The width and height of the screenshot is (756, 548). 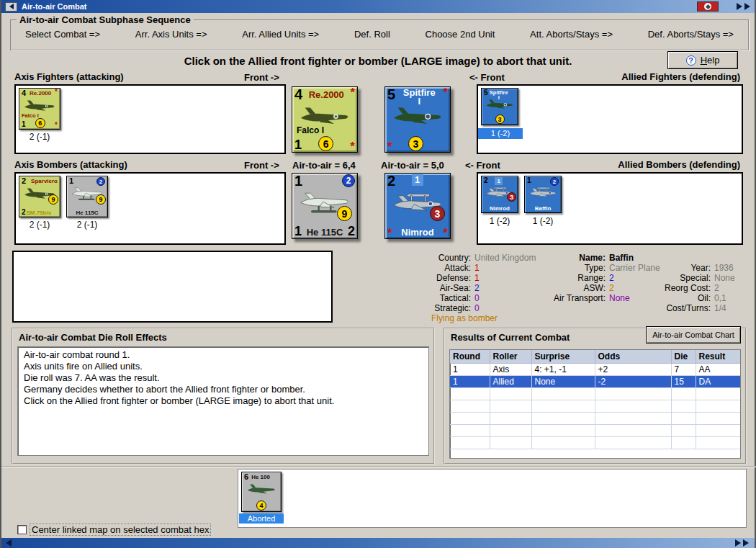 What do you see at coordinates (543, 181) in the screenshot?
I see `counter-top-row: 1 2` at bounding box center [543, 181].